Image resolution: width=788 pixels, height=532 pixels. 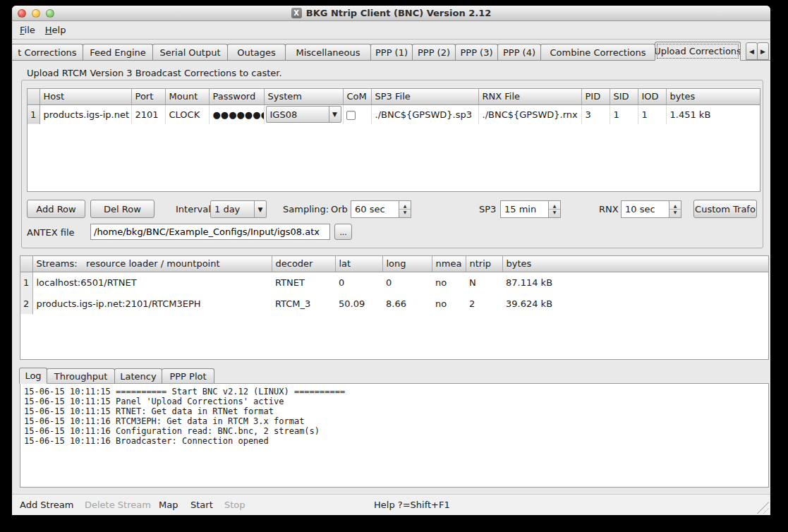 I want to click on tab-serial-output: Serial Output, so click(x=190, y=52).